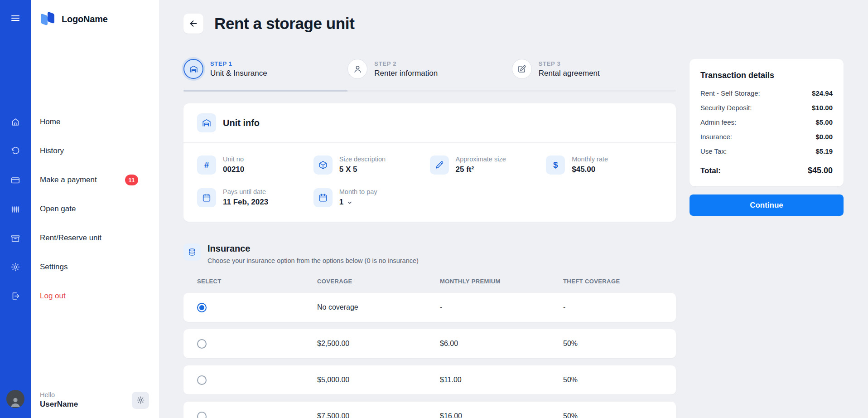  What do you see at coordinates (59, 404) in the screenshot?
I see `user-name: UserName` at bounding box center [59, 404].